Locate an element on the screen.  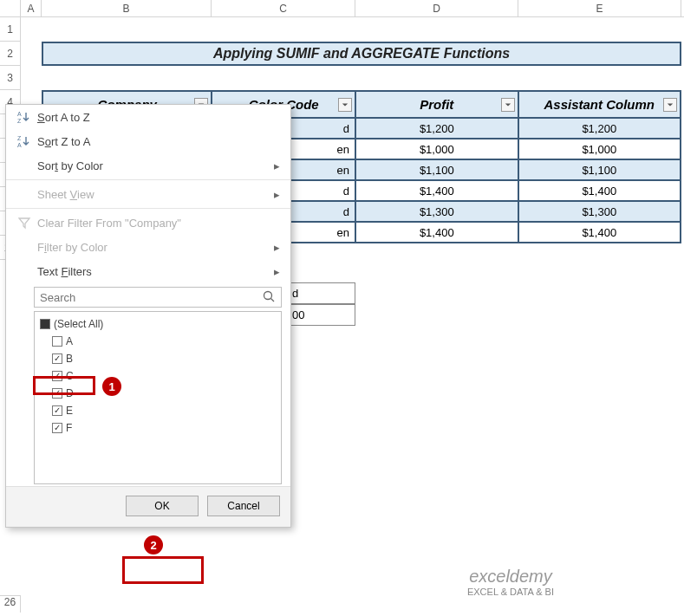
sort-by-color-item: Sort by Color ▸ is located at coordinates (148, 165).